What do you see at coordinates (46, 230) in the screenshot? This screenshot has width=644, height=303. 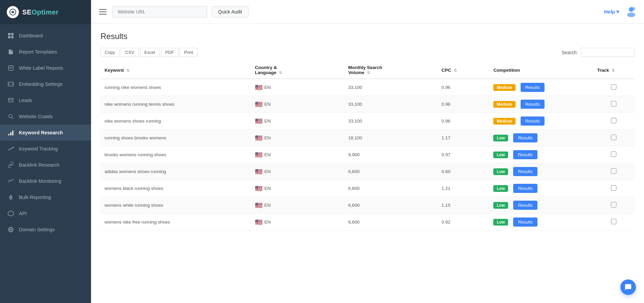 I see `sidebar-item-domain-settings: Domain Settings` at bounding box center [46, 230].